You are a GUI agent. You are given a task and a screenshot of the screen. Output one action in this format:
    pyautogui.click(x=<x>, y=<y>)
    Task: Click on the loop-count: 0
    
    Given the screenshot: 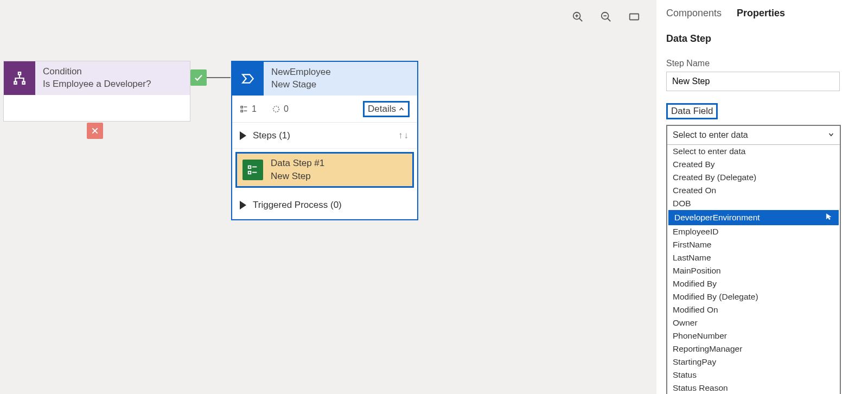 What is the action you would take?
    pyautogui.click(x=286, y=109)
    